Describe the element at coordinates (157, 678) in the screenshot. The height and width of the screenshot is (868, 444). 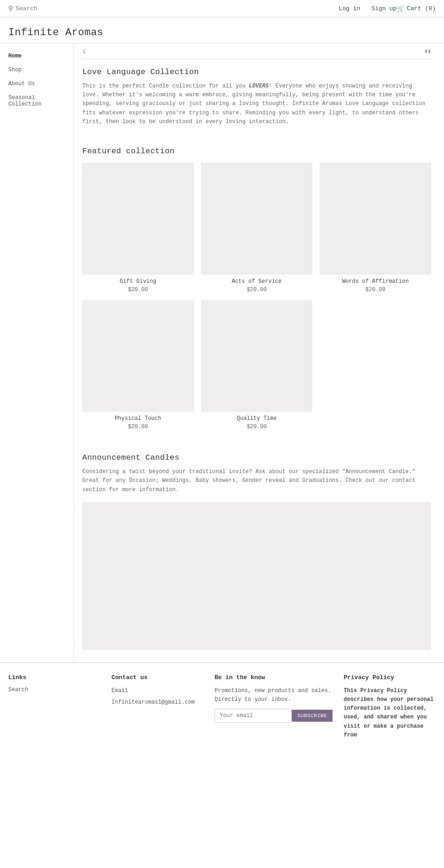
I see `footer-contact-title: Contact us` at that location.